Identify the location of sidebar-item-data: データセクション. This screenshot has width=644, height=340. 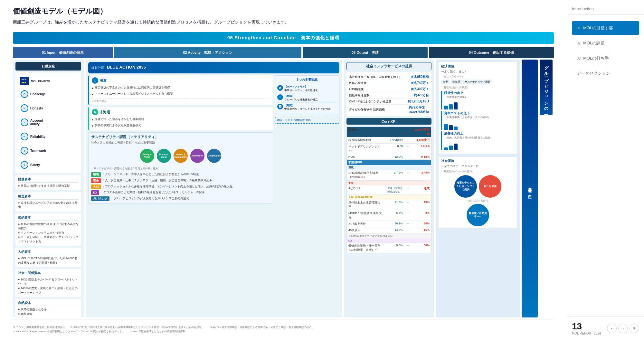
(605, 73).